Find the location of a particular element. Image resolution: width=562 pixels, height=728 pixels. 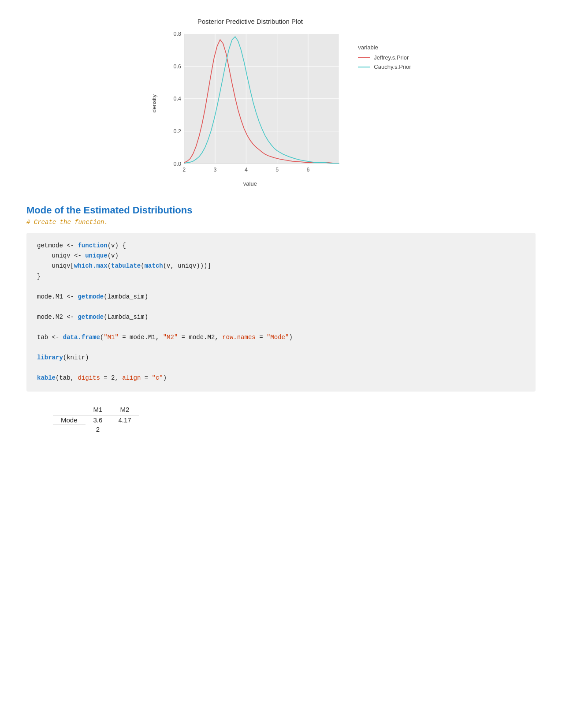

chart-inner: density is located at coordinates (250, 104).